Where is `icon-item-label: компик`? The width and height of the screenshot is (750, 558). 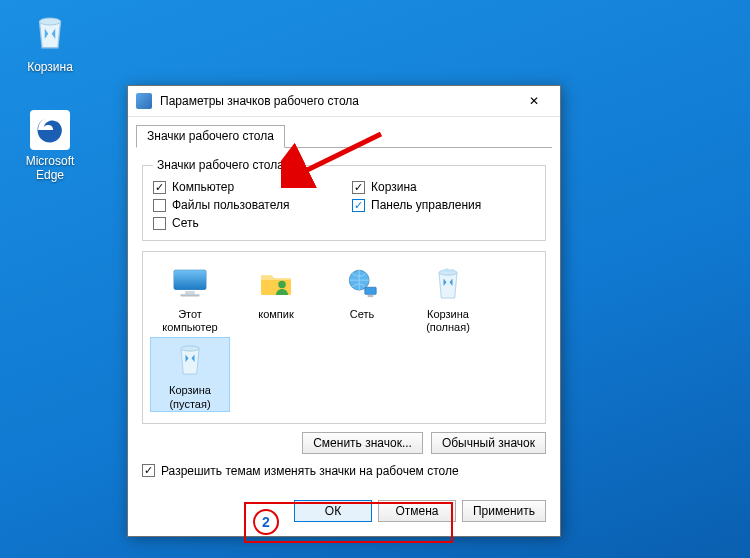
icon-item-label: компик is located at coordinates (276, 314).